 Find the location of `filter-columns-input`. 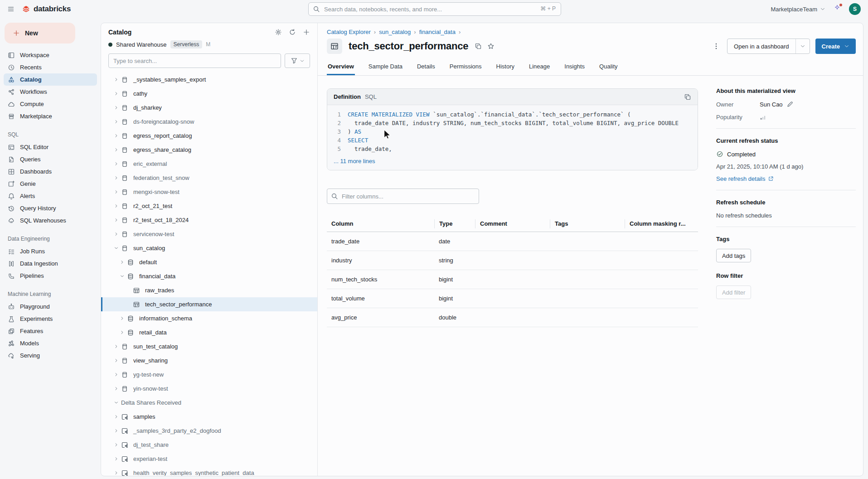

filter-columns-input is located at coordinates (403, 196).